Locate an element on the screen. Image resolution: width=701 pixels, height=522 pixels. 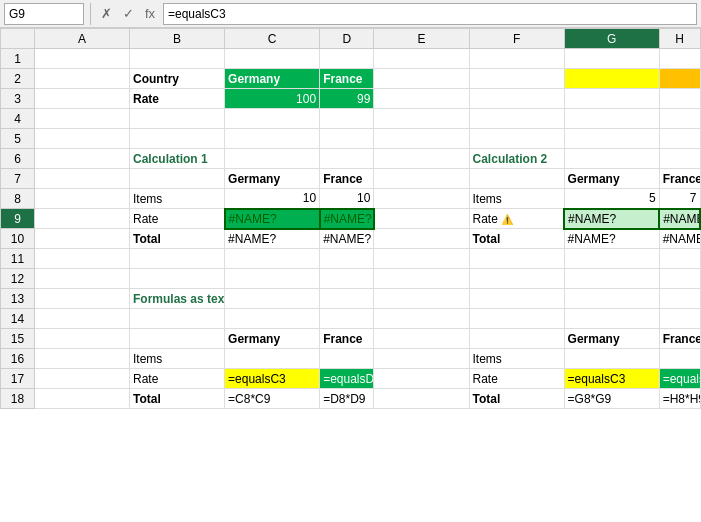
cell-a2 is located at coordinates (82, 79).